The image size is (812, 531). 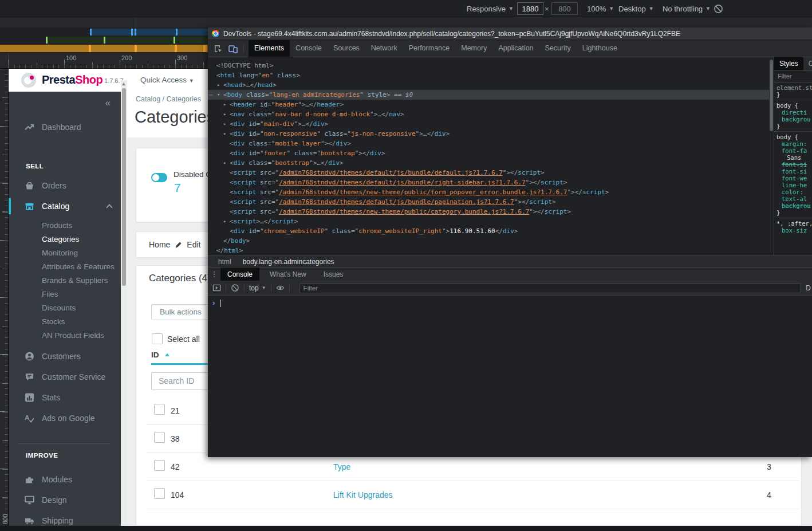 What do you see at coordinates (565, 9) in the screenshot?
I see `viewport-height-input: 800` at bounding box center [565, 9].